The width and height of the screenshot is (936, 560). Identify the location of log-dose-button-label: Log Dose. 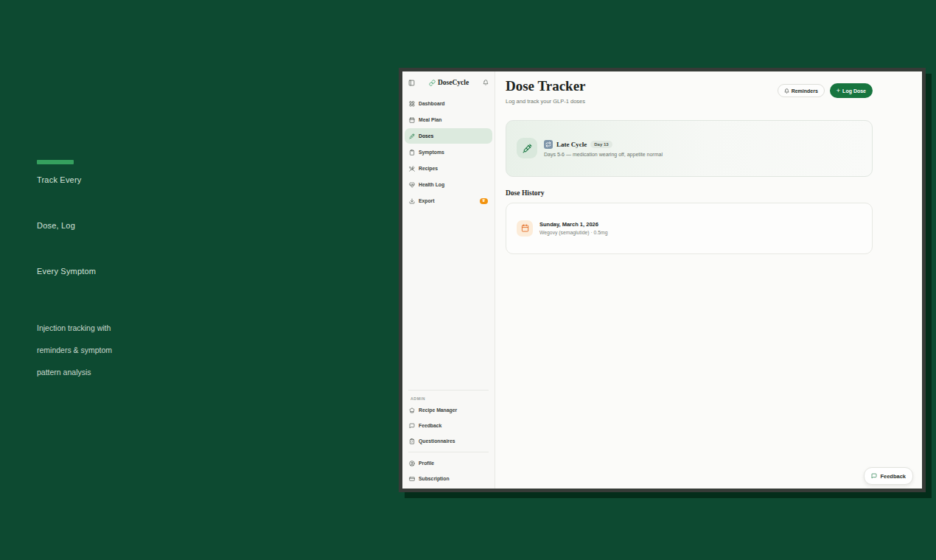
(854, 91).